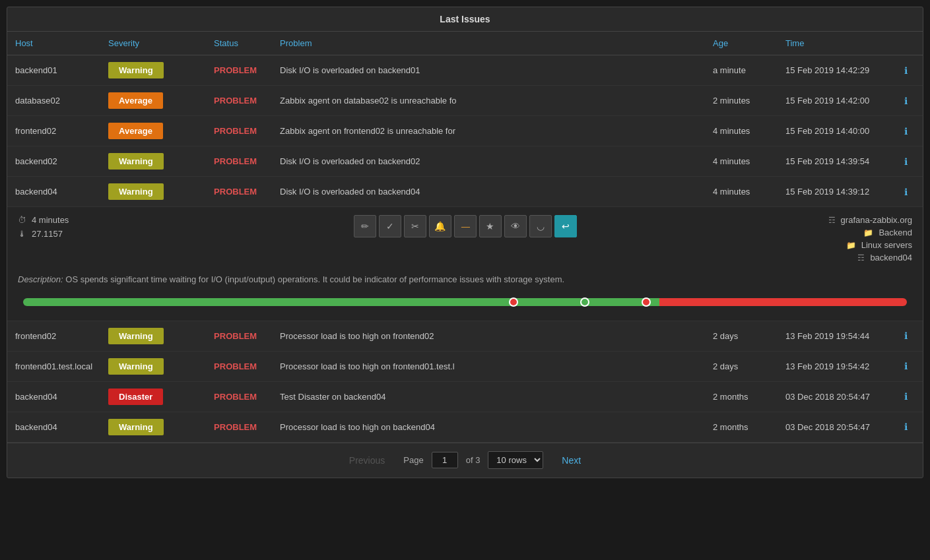 This screenshot has width=930, height=560. Describe the element at coordinates (515, 226) in the screenshot. I see `action-btn-eye: 👁` at that location.